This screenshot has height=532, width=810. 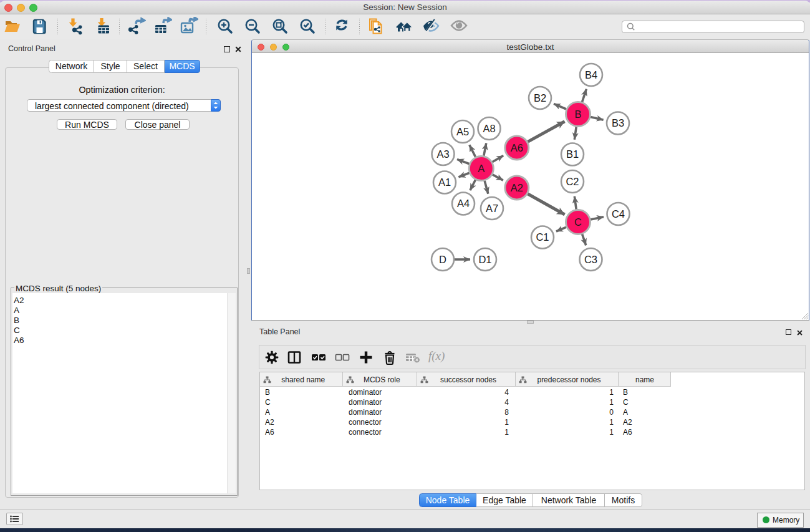 I want to click on svg-text: A3, so click(x=443, y=154).